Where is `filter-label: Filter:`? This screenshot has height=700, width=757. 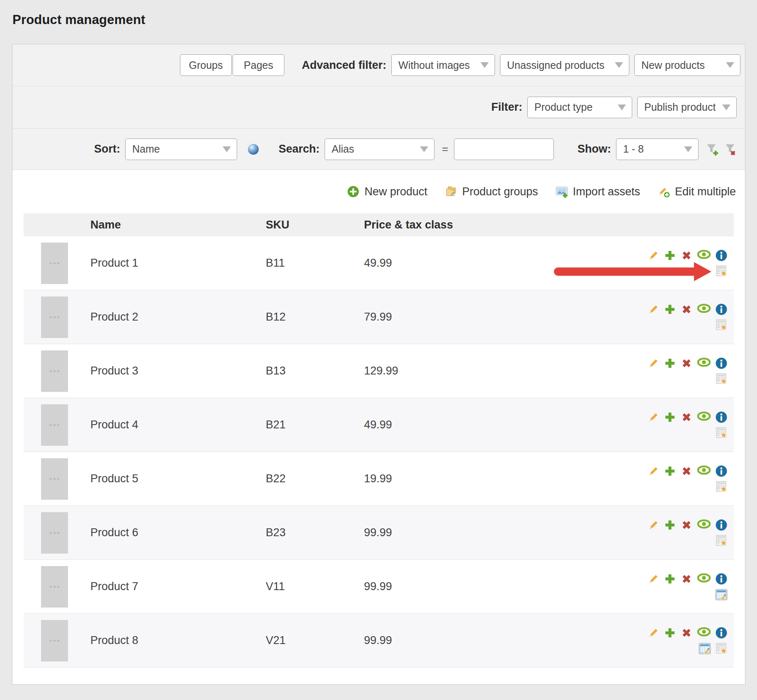
filter-label: Filter: is located at coordinates (507, 107).